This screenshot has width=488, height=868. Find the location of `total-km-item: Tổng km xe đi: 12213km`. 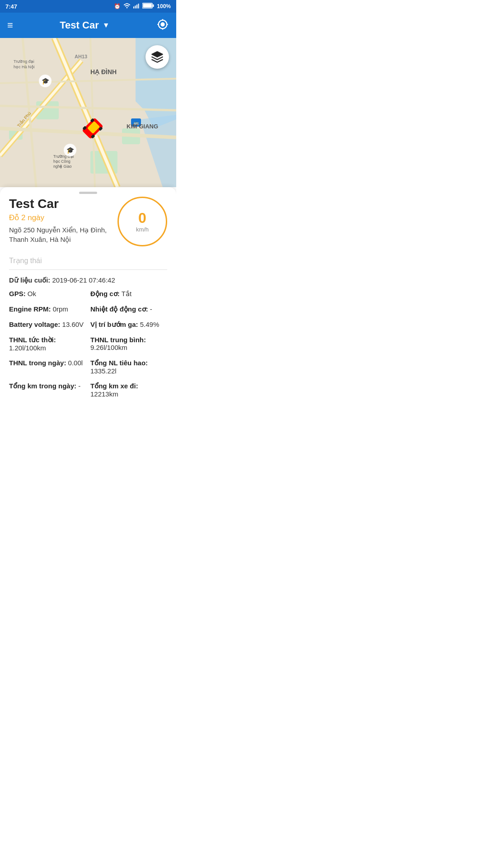

total-km-item: Tổng km xe đi: 12213km is located at coordinates (129, 390).